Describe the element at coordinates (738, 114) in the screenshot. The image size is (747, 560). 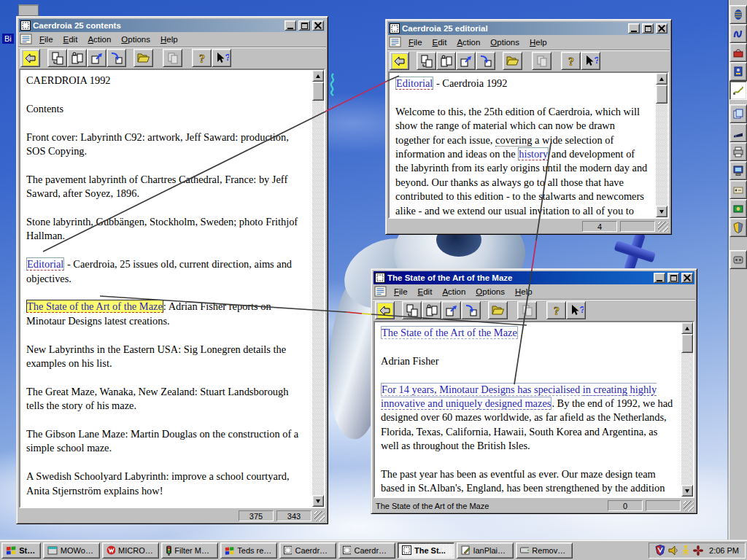
I see `documents-icon` at that location.